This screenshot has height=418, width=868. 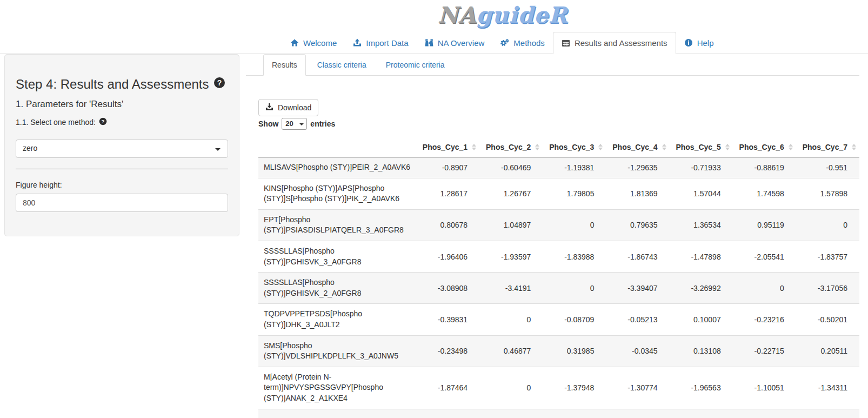 What do you see at coordinates (638, 194) in the screenshot?
I see `value-cell: 1.81369` at bounding box center [638, 194].